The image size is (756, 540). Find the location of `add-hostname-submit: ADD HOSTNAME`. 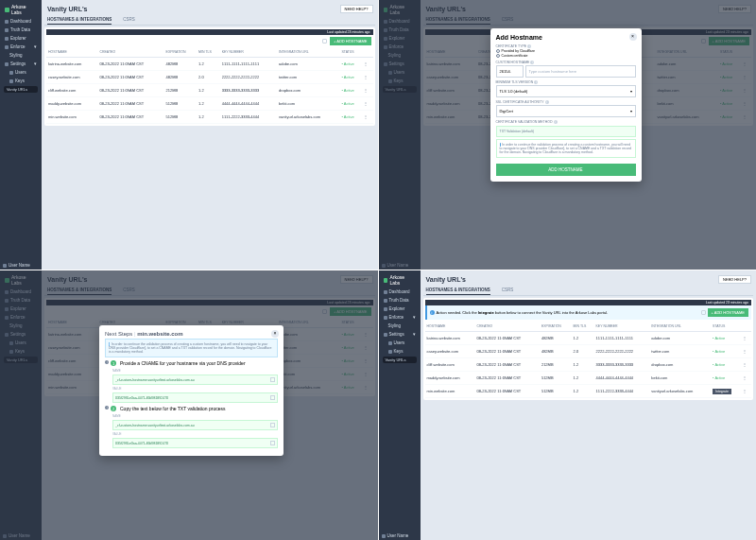

add-hostname-submit: ADD HOSTNAME is located at coordinates (566, 170).